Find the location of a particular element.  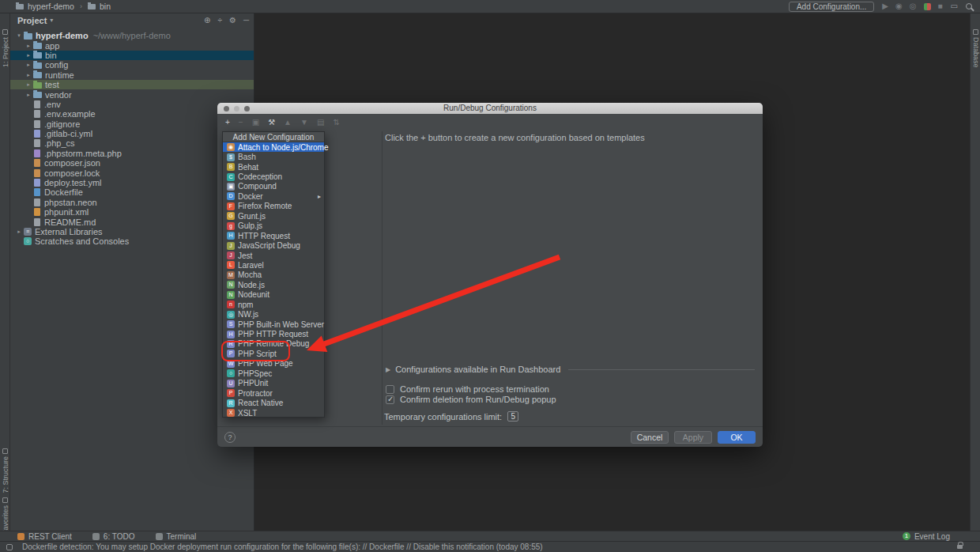

folder-icon is located at coordinates (38, 95).